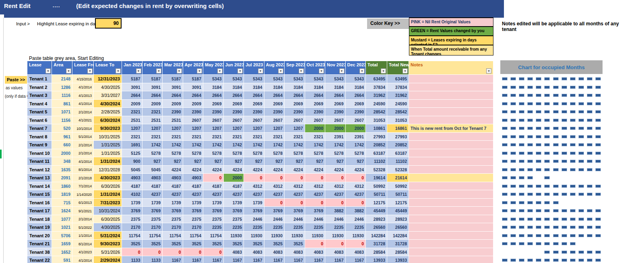 The image size is (644, 263). What do you see at coordinates (62, 96) in the screenshot?
I see `area-cell: 1116` at bounding box center [62, 96].